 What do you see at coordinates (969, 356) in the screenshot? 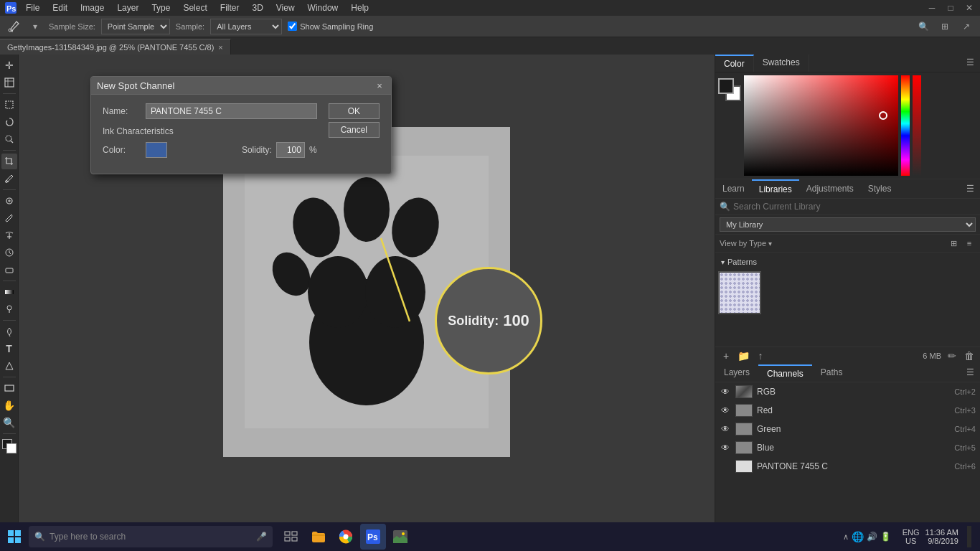
I see `library-trash-button: 🗑` at bounding box center [969, 356].